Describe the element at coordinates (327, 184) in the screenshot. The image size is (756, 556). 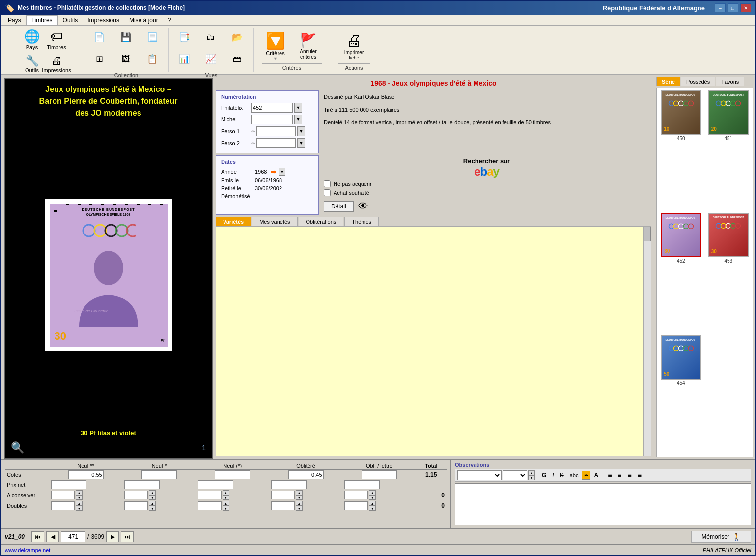
I see `ne-pas-checkbox` at that location.